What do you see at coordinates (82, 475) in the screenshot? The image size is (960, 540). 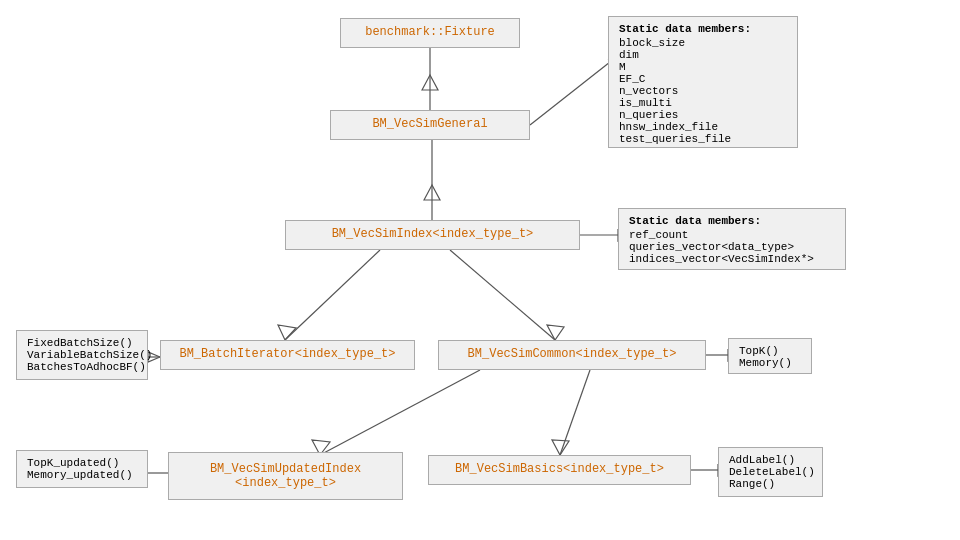 I see `updated-method-2: Memory_updated()` at bounding box center [82, 475].